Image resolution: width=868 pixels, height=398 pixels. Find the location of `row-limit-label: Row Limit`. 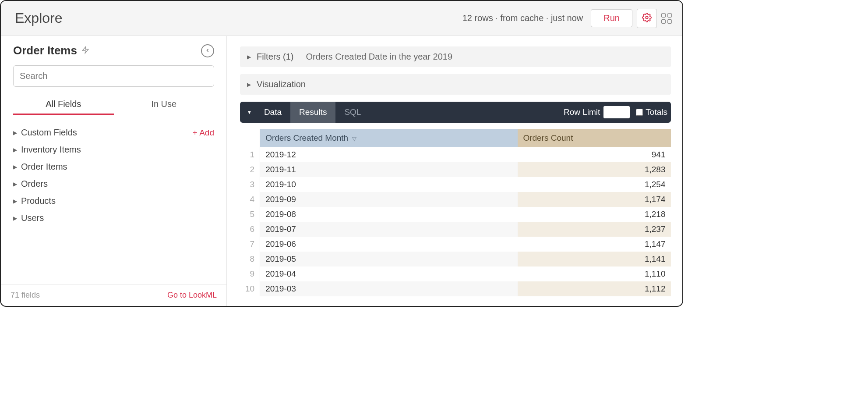

row-limit-label: Row Limit is located at coordinates (582, 112).